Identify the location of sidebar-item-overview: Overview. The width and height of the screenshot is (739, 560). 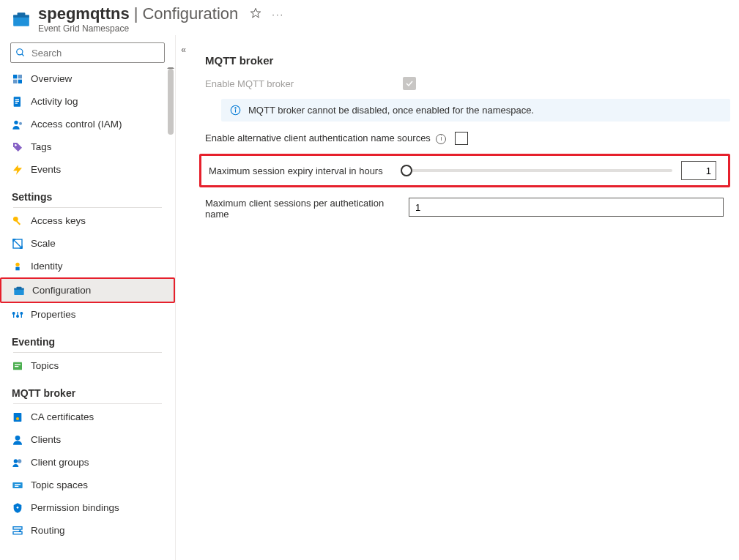
(88, 79).